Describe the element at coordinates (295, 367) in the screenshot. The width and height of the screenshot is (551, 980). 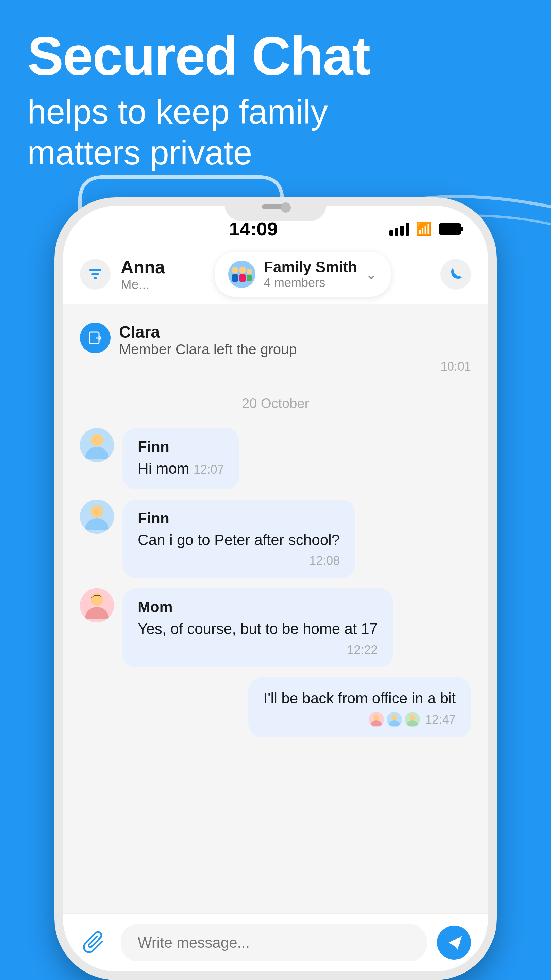
I see `clara-time: 10:01` at that location.